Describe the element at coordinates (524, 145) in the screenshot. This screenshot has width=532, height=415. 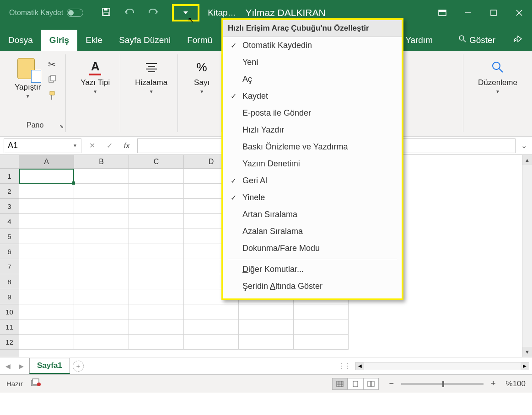
I see `expand-formula-bar-icon: ⌄` at that location.